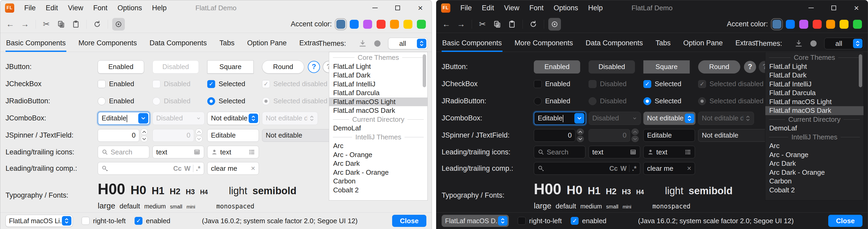  Describe the element at coordinates (575, 221) in the screenshot. I see `enabled-checkbox: ✓` at that location.